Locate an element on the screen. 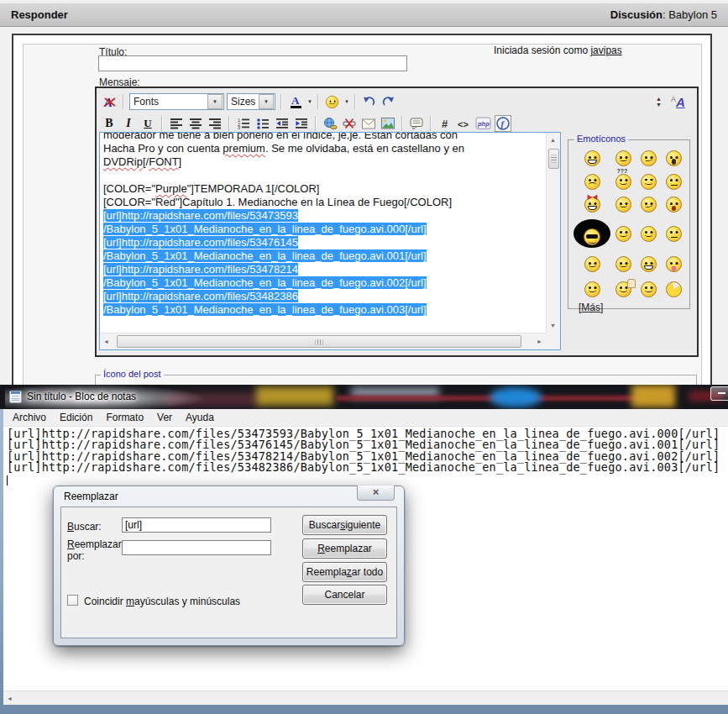 The image size is (728, 714). insert-link-button is located at coordinates (330, 123).